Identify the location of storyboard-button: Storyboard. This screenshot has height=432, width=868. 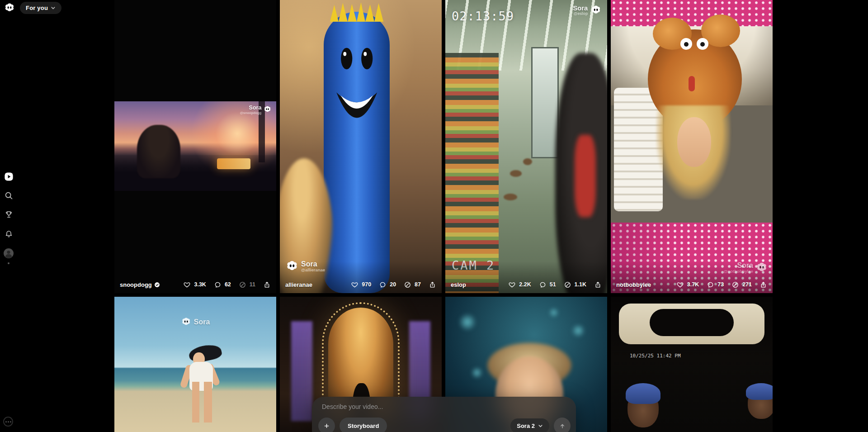
(363, 425).